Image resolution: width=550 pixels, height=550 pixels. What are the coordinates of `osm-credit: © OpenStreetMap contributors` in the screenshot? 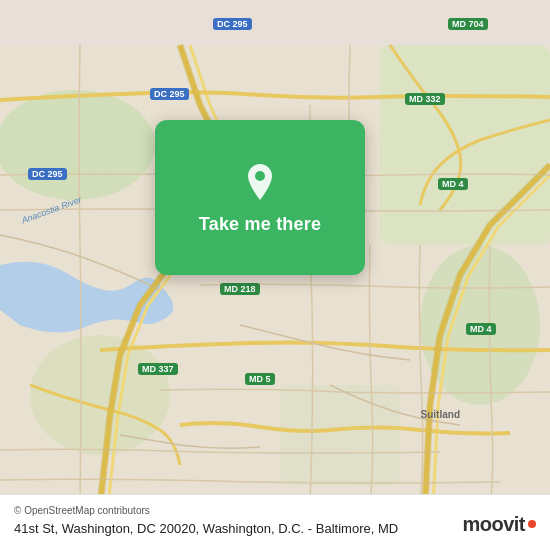 It's located at (275, 510).